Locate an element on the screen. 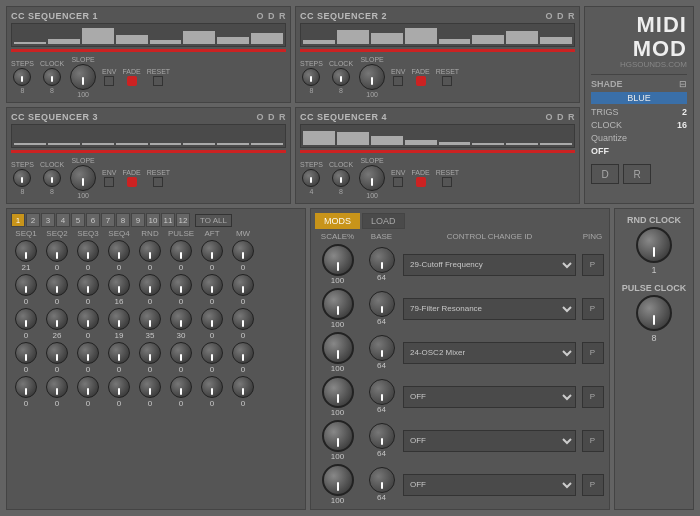  steps-knob2 is located at coordinates (311, 77).